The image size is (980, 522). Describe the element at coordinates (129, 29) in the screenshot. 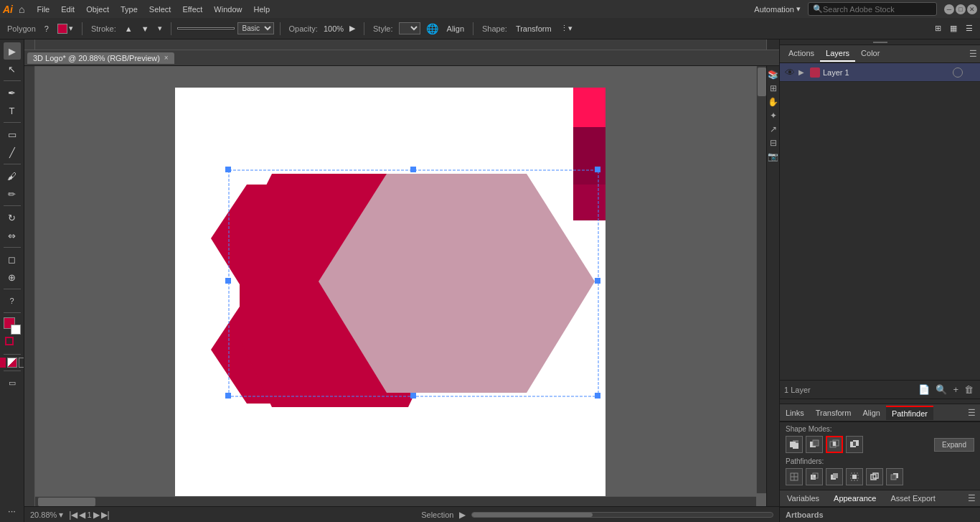

I see `stroke-weight-up: ▲` at that location.